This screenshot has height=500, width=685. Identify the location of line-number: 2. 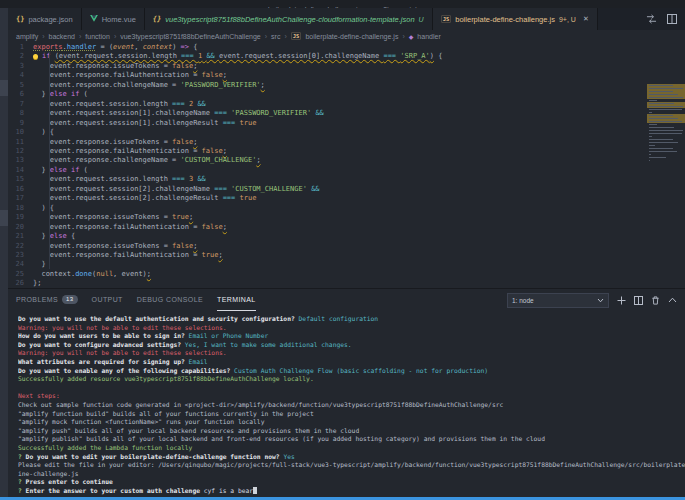
(20, 56).